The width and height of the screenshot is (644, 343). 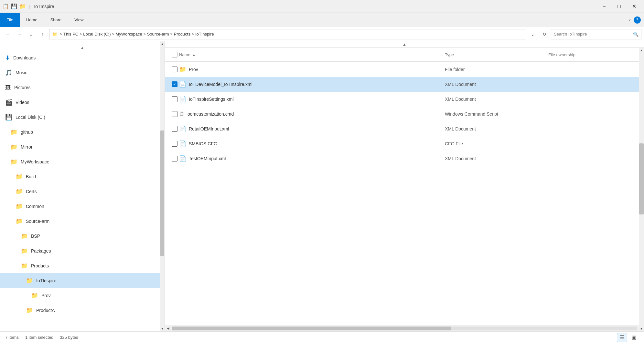 I want to click on file-area-scrollbar: ▲ ▼, so click(x=641, y=190).